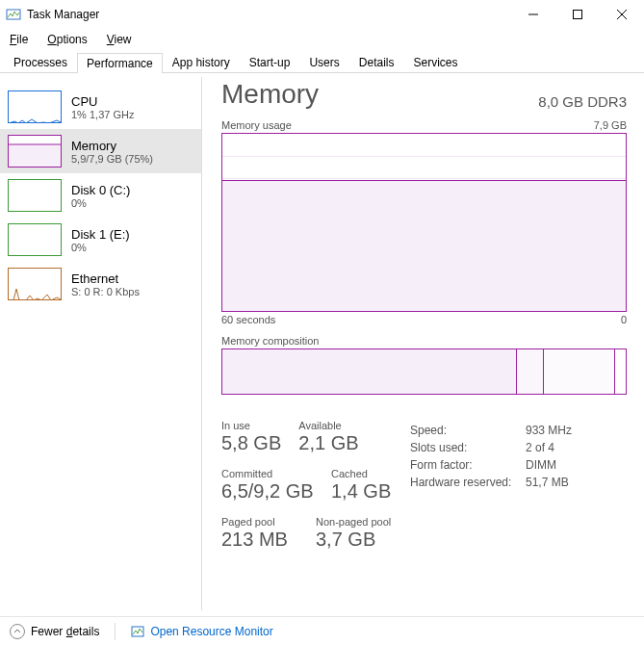 The height and width of the screenshot is (645, 644). I want to click on ethernet-thumb-icon, so click(35, 284).